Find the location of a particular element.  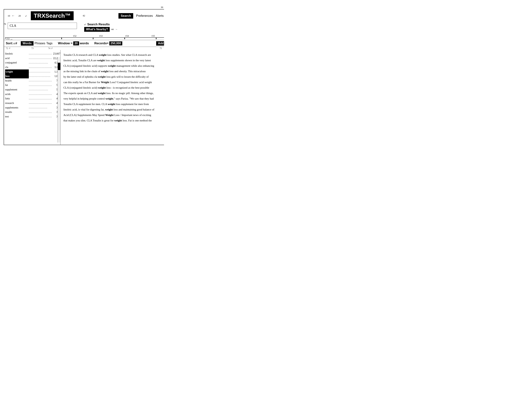

list-item: supplement.........................513 is located at coordinates (33, 90).